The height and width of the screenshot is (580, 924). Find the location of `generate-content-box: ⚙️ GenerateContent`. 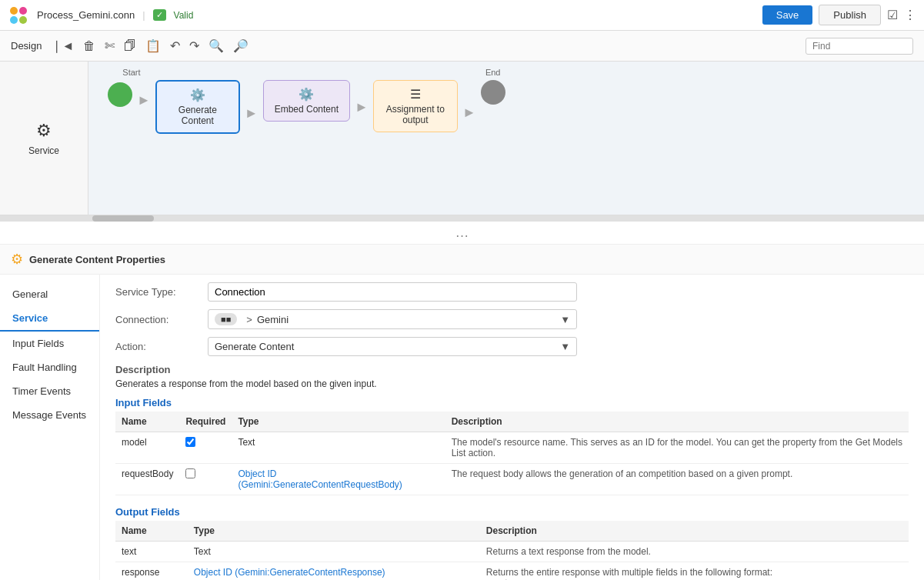

generate-content-box: ⚙️ GenerateContent is located at coordinates (198, 107).